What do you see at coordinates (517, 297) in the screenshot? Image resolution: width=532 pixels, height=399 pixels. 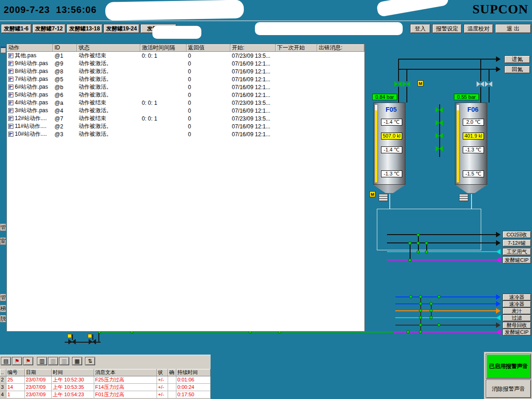 I see `pipe-btn-chiller-1: 速冷器` at bounding box center [517, 297].